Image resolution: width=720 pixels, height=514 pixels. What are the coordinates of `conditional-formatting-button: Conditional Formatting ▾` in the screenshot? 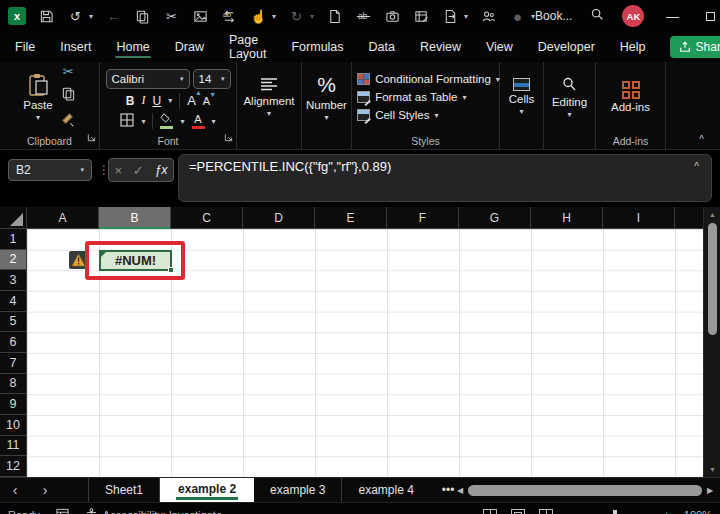 It's located at (428, 79).